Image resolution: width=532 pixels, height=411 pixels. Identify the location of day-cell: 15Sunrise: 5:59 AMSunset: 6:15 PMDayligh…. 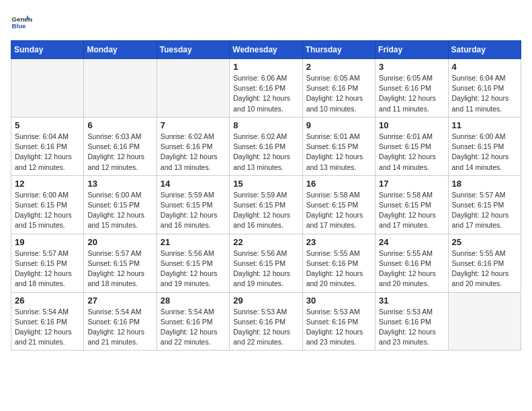
(266, 204).